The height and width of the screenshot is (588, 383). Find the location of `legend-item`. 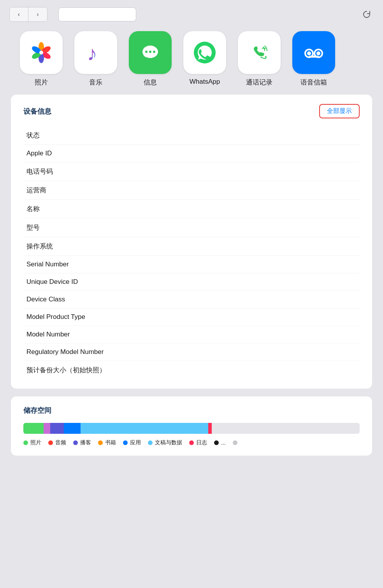

legend-item is located at coordinates (235, 443).